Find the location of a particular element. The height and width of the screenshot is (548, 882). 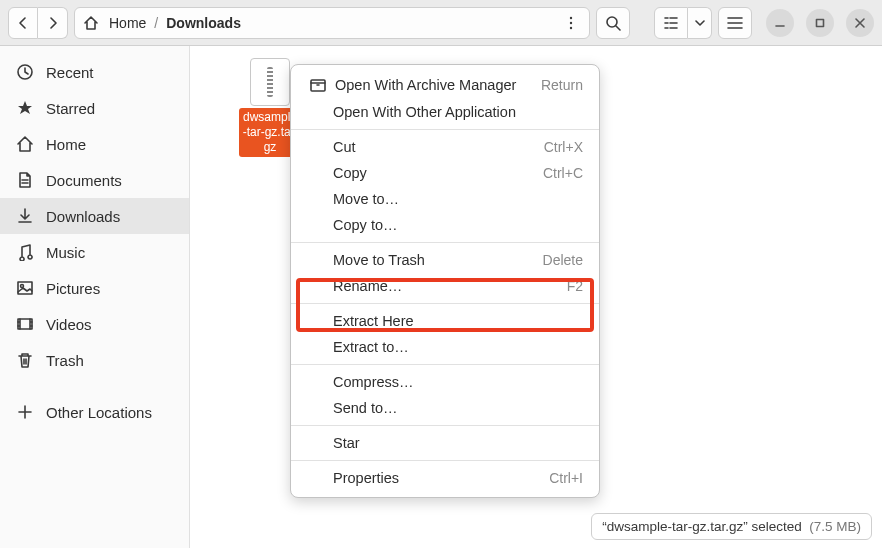

sidebar-item-downloads: Downloads is located at coordinates (94, 216).